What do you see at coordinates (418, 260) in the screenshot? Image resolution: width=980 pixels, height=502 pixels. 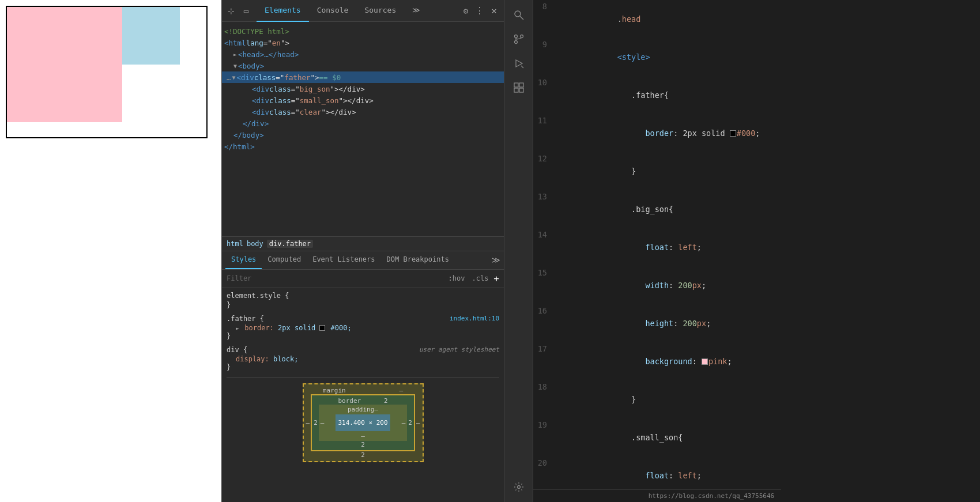 I see `subtab-dom-breakpoints: DOM Breakpoints` at bounding box center [418, 260].